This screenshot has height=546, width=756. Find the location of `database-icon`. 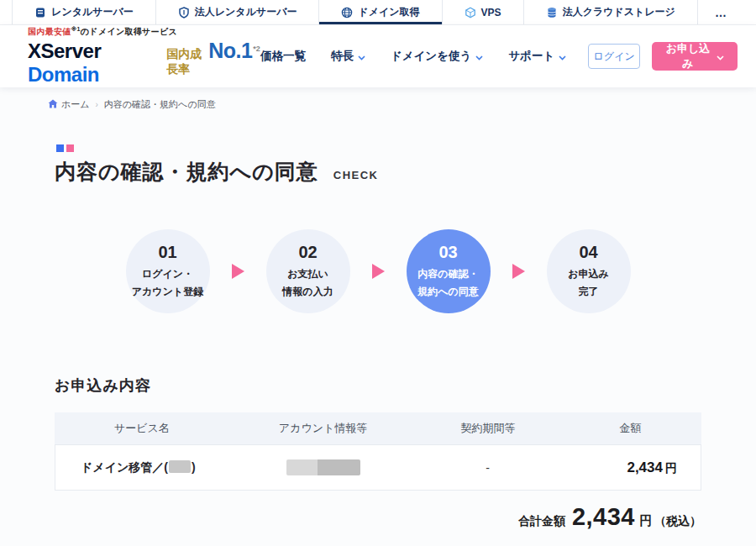

database-icon is located at coordinates (552, 13).